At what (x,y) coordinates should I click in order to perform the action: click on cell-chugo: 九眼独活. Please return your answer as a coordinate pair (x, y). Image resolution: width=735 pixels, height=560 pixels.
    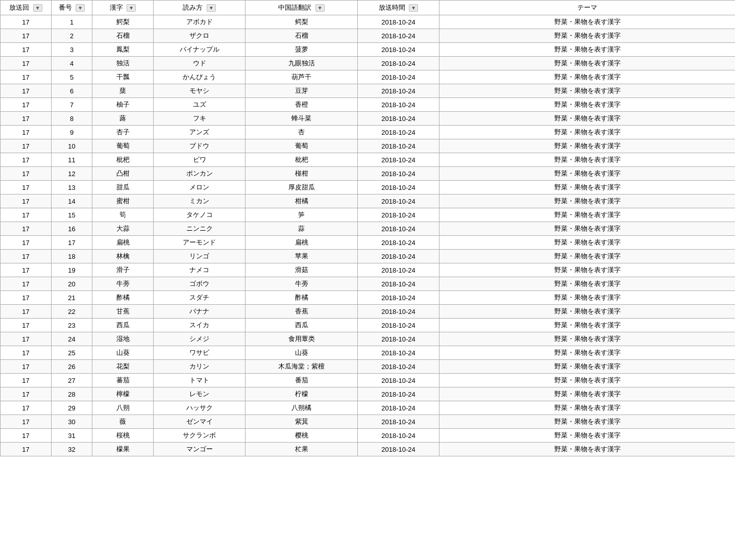
    Looking at the image, I should click on (302, 63).